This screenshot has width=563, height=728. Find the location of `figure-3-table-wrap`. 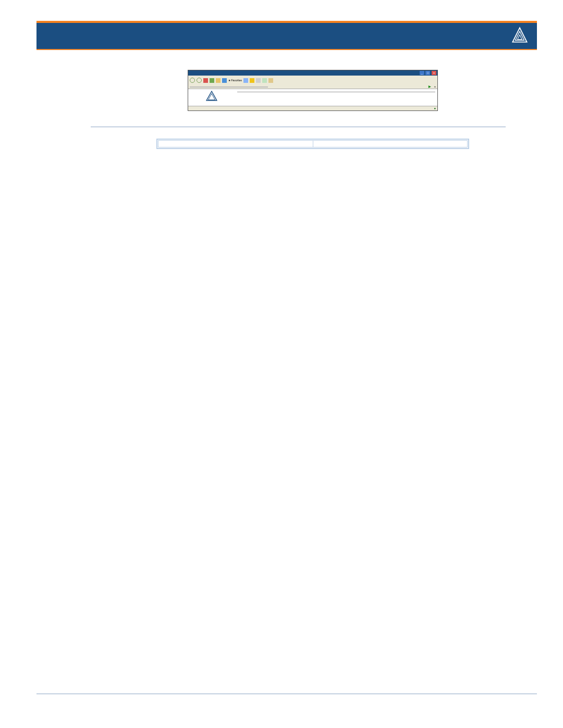

figure-3-table-wrap is located at coordinates (313, 144).